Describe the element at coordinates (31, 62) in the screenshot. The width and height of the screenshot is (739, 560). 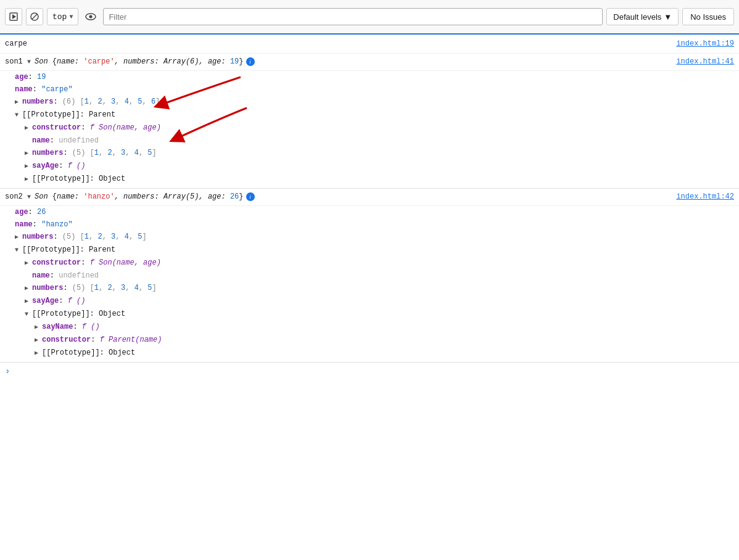
I see `son1-expand-icon: ▼` at that location.